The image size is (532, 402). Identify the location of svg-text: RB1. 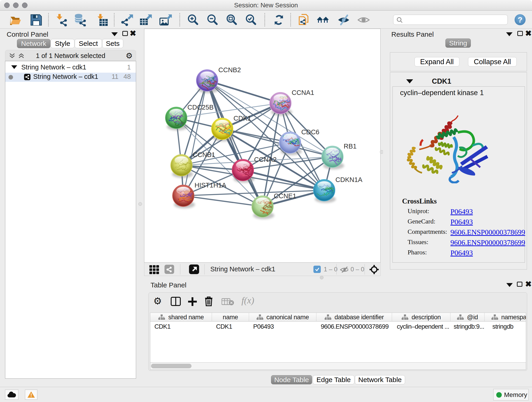
(350, 146).